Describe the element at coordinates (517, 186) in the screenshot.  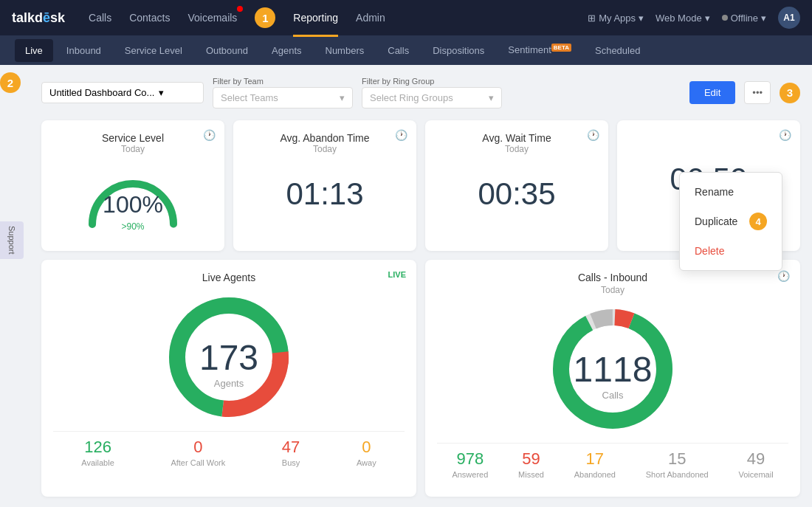
I see `avg-wait-time-widget: 🕐 Avg. Wait Time Today 00:35` at that location.